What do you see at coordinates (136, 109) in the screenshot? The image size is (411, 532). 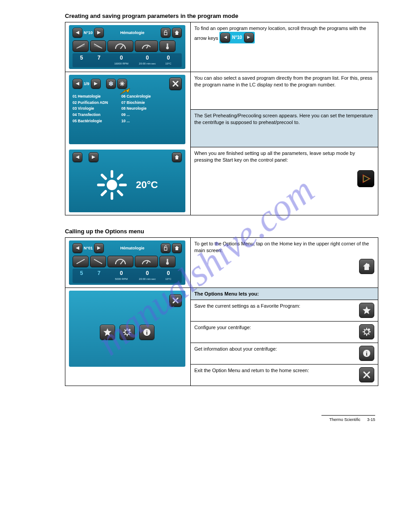 I see `list-item: 08 Neurologie` at bounding box center [136, 109].